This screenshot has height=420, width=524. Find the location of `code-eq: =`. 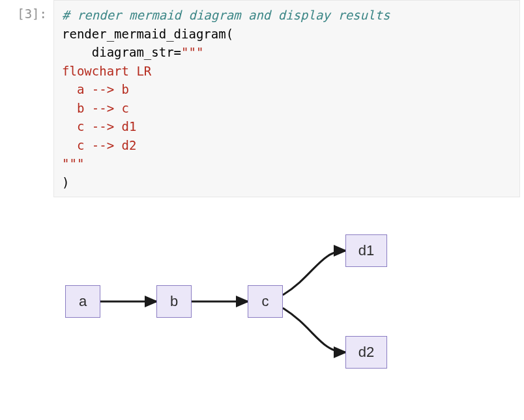

code-eq: = is located at coordinates (177, 52).